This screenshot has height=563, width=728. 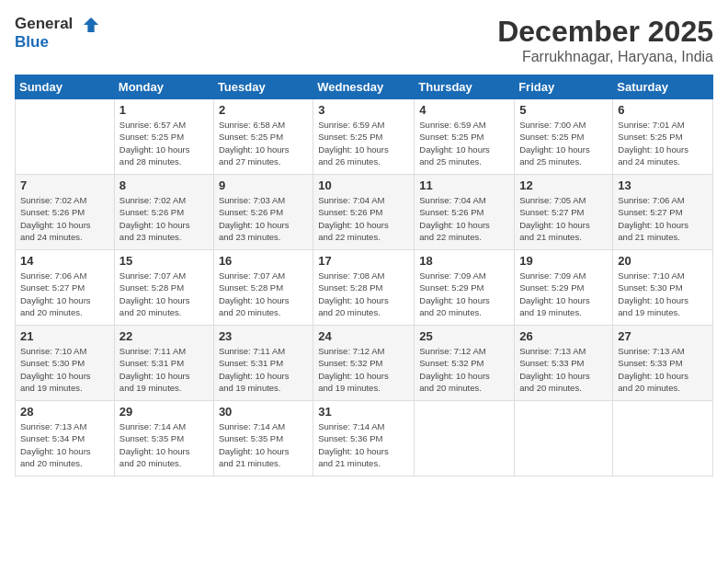 I want to click on logo: General Blue, so click(x=58, y=33).